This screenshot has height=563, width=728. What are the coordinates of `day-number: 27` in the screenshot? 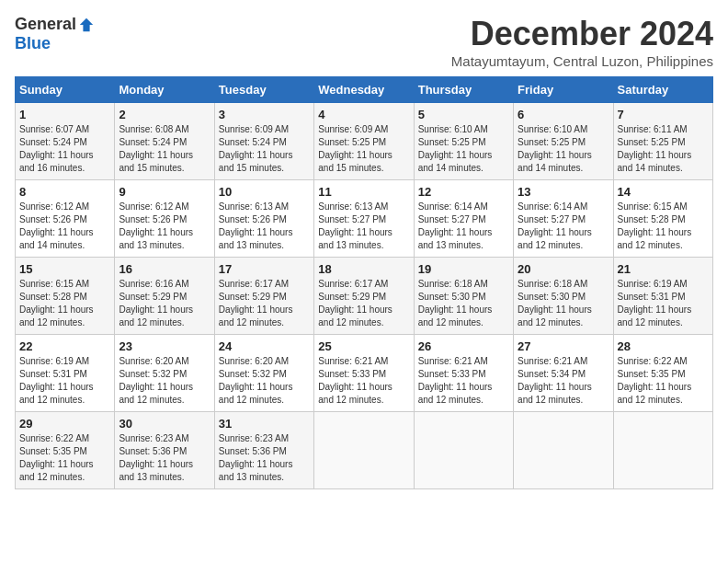 It's located at (563, 346).